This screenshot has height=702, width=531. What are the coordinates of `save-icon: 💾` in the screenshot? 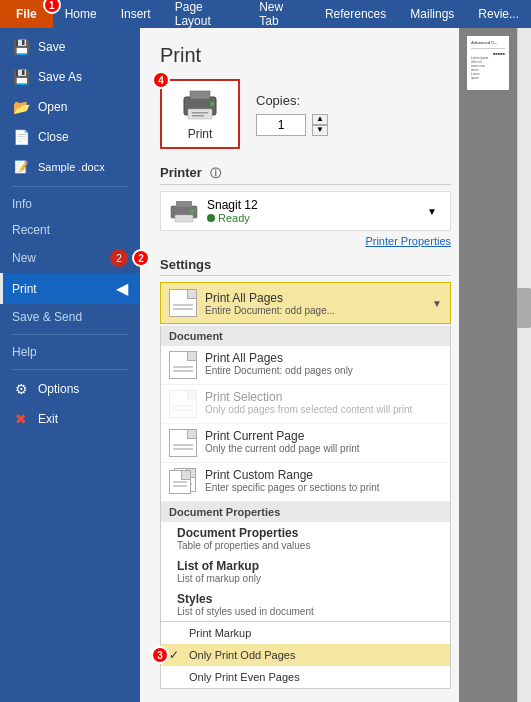 It's located at (21, 47).